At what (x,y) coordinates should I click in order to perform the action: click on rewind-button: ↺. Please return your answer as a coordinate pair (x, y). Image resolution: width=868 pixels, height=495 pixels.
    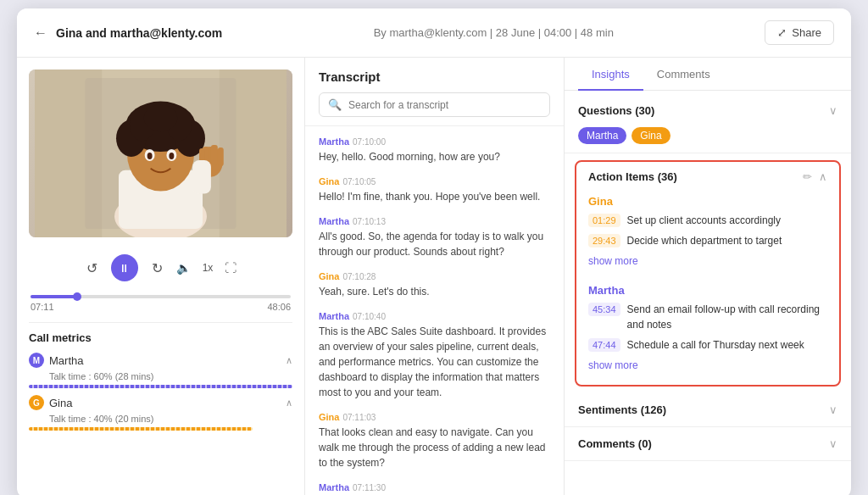
    Looking at the image, I should click on (92, 268).